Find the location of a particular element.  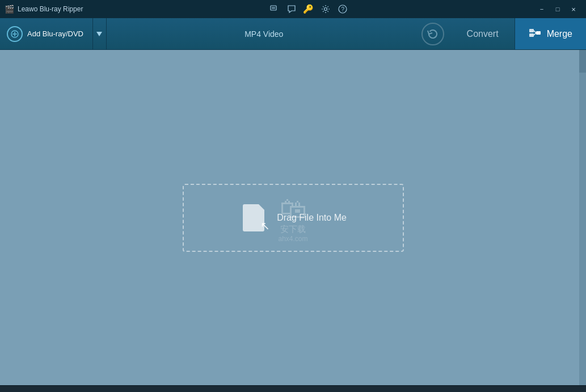

title-bar-tools: 🔑 ? is located at coordinates (309, 9).